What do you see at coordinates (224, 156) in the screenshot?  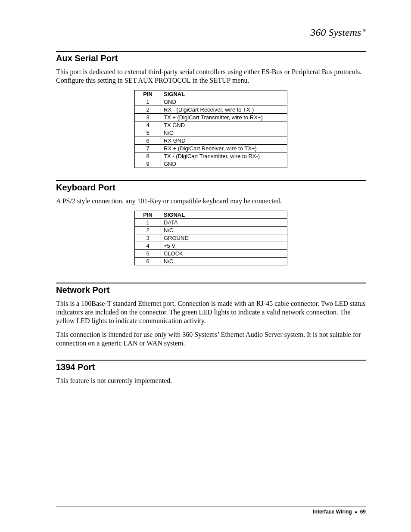 I see `signal-cell: TX - (DigiCart Transmitter, wire to RX-)` at bounding box center [224, 156].